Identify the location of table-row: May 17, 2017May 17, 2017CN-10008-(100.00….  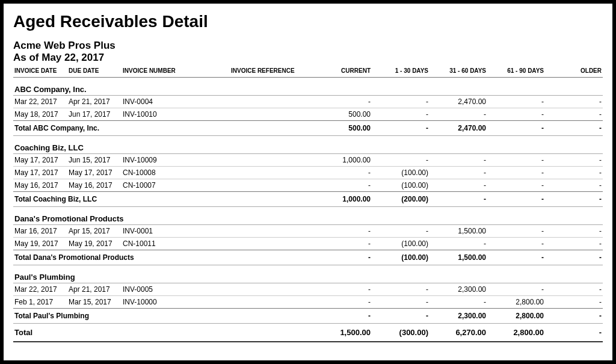
(308, 173).